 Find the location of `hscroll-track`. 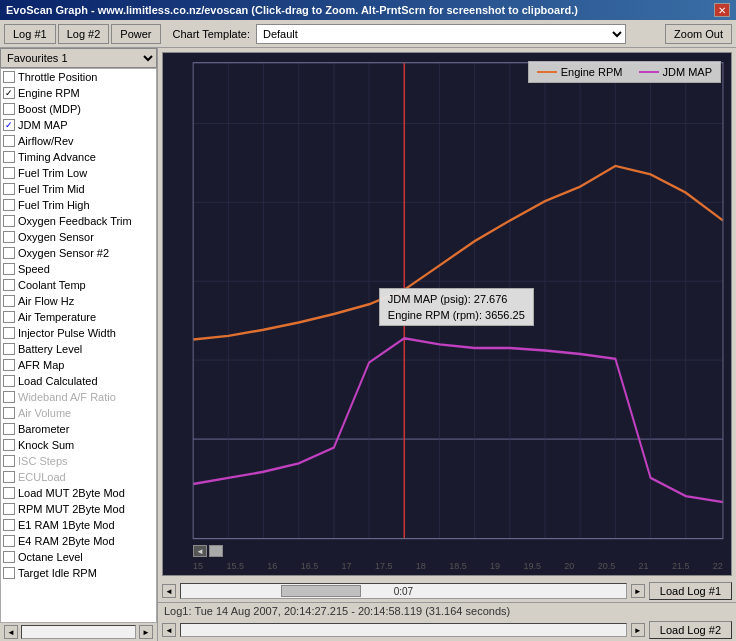

hscroll-track is located at coordinates (404, 630).